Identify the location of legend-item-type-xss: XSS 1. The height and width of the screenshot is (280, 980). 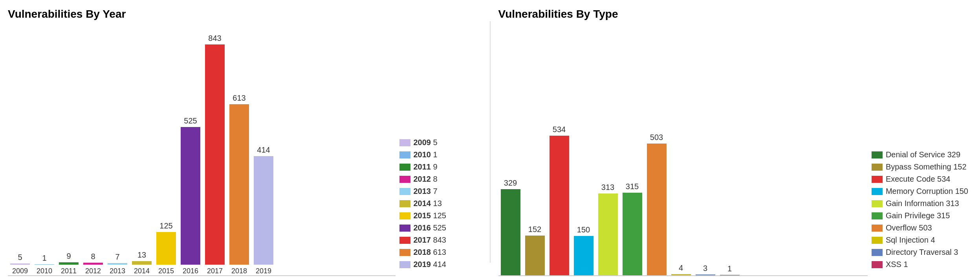
(920, 264).